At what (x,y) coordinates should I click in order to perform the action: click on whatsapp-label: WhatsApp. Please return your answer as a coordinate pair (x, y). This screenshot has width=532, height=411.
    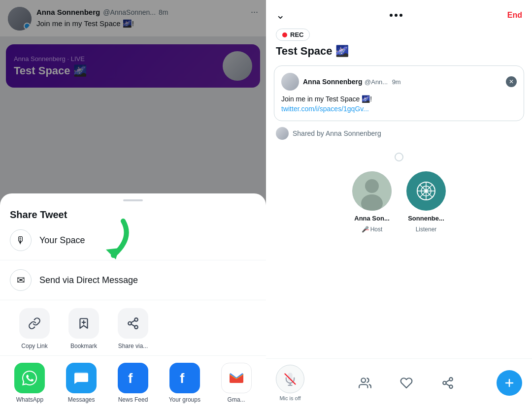
    Looking at the image, I should click on (30, 400).